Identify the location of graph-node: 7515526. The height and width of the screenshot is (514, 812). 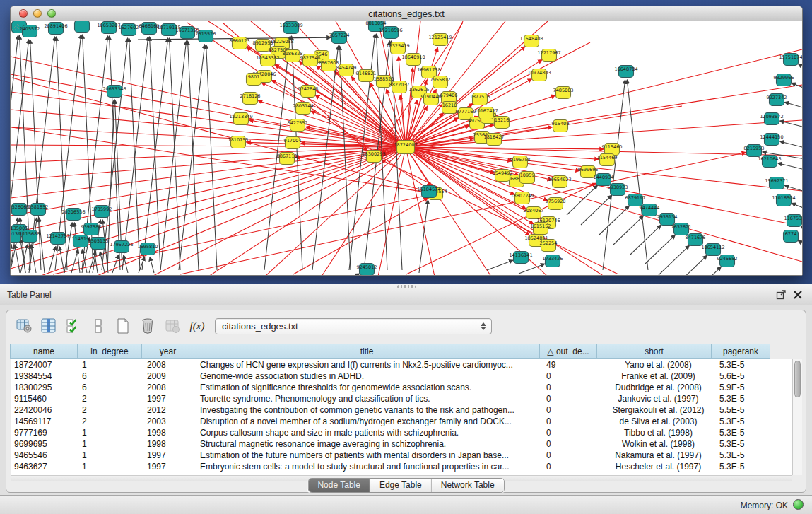
(206, 37).